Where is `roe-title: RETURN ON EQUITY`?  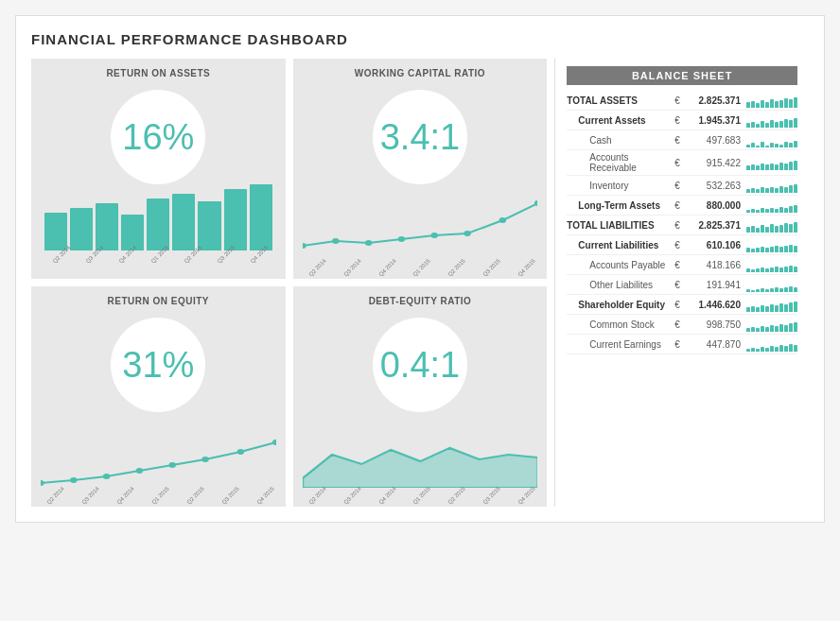
roe-title: RETURN ON EQUITY is located at coordinates (159, 301).